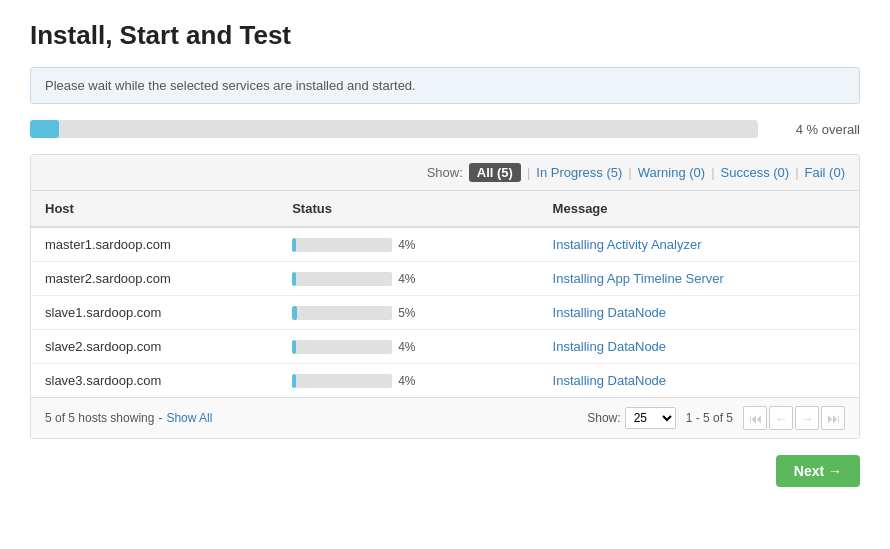 The width and height of the screenshot is (890, 549). What do you see at coordinates (631, 418) in the screenshot?
I see `page-size-selector: Show: 10 25 50 100` at bounding box center [631, 418].